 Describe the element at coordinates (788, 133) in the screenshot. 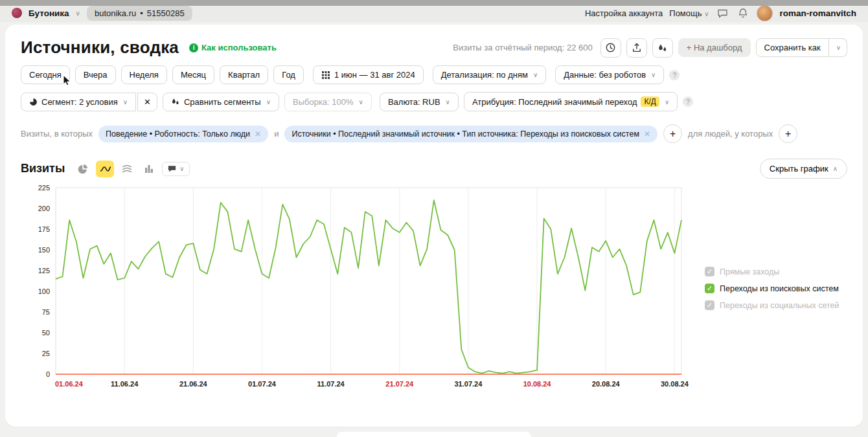

I see `add-people-condition-button: +` at that location.